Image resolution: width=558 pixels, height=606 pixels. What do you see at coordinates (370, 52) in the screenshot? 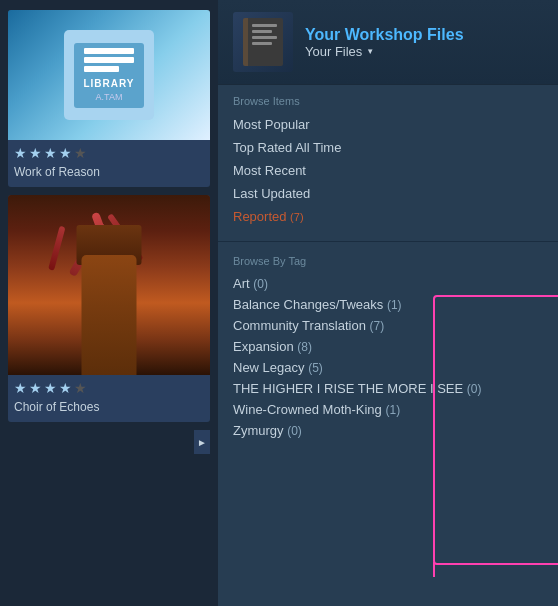
I see `dropdown-arrow-icon: ▼` at bounding box center [370, 52].